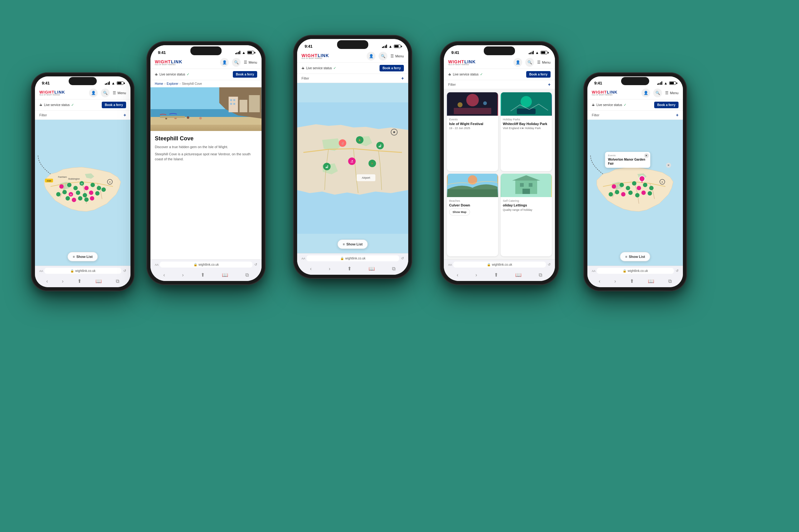 The image size is (799, 532). I want to click on user-icon-btn-4: 👤, so click(518, 62).